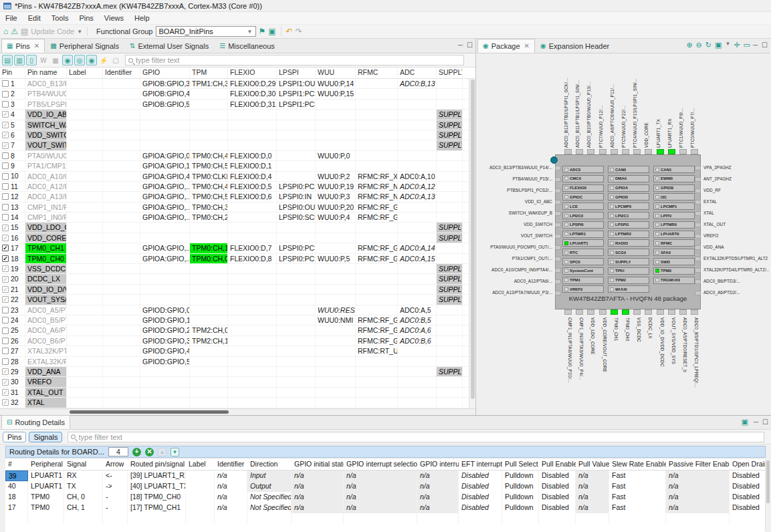 The image size is (771, 532). What do you see at coordinates (238, 352) in the screenshot?
I see `pin-row: 27XTAL32K/PT...GPIOD:GPIO,4RFMC:RT_UA...` at bounding box center [238, 352].